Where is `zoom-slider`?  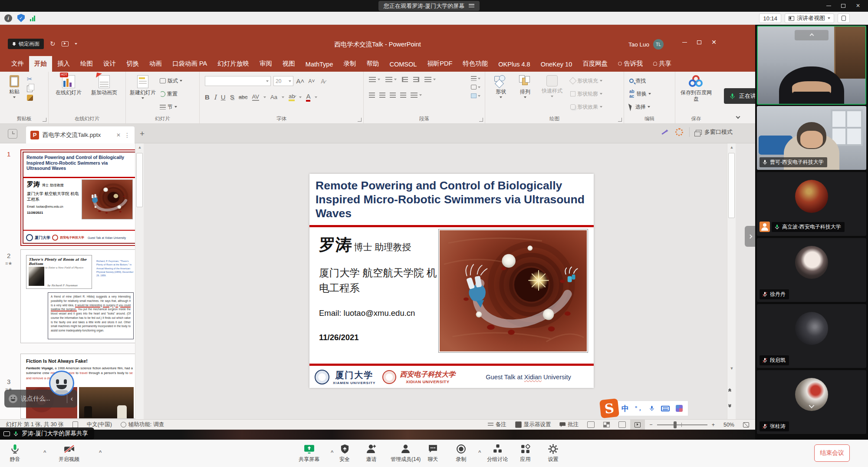 zoom-slider is located at coordinates (682, 425).